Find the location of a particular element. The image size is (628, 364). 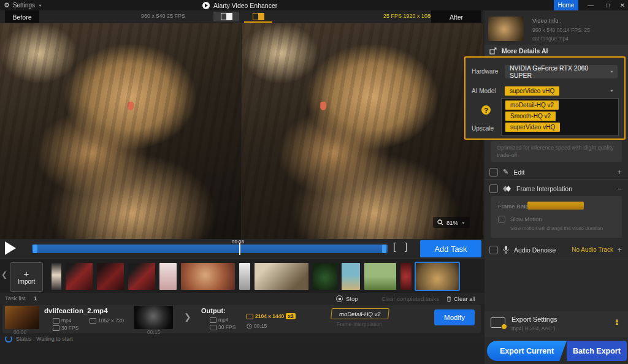

stop-button: Stop is located at coordinates (347, 299).